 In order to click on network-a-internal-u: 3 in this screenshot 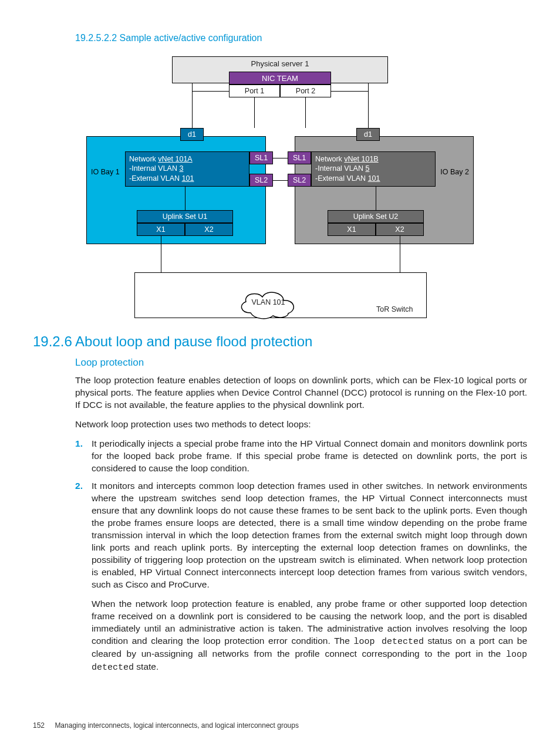, I will do `click(181, 168)`.